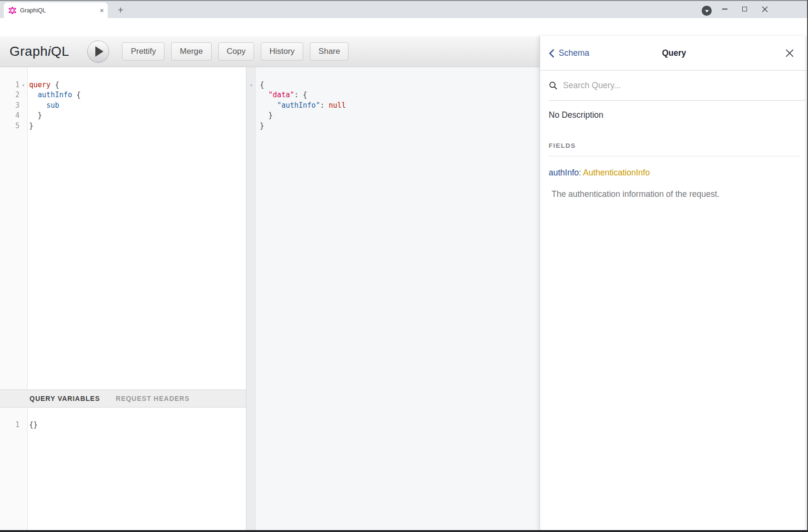 The width and height of the screenshot is (808, 532). Describe the element at coordinates (404, 531) in the screenshot. I see `window-bottom-edge` at that location.